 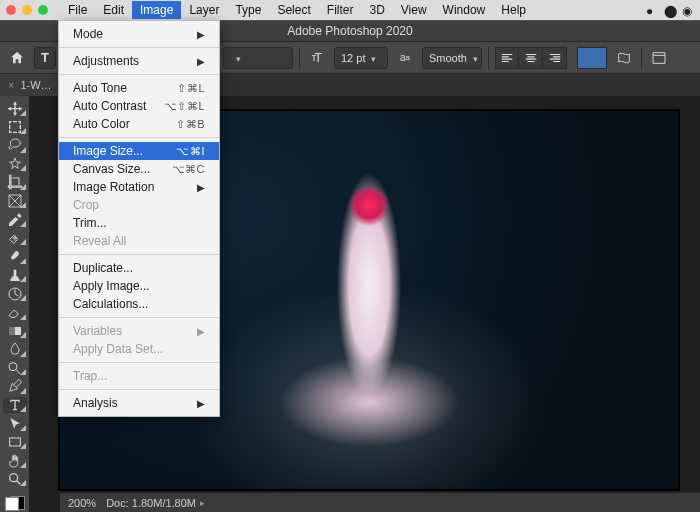 What do you see at coordinates (90, 223) in the screenshot?
I see `menu-item-label: Trim...` at bounding box center [90, 223].